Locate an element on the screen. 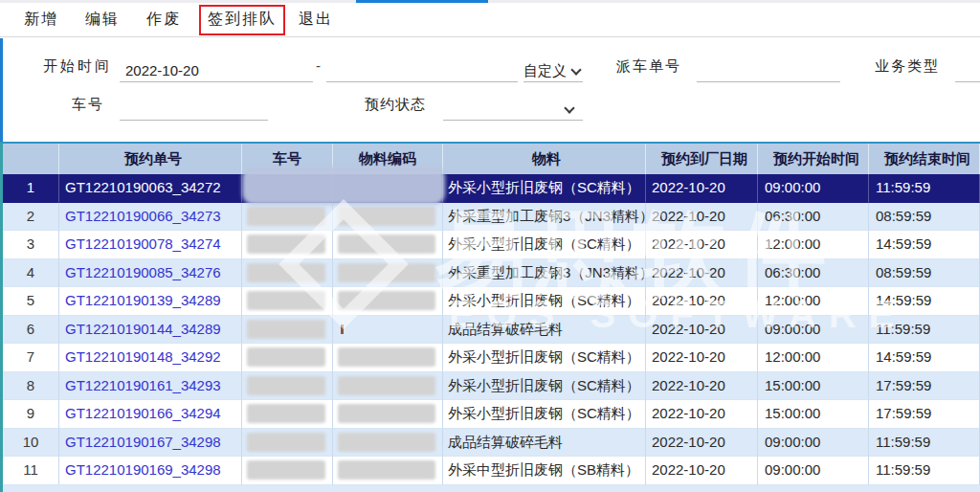 Image resolution: width=980 pixels, height=492 pixels. order-no-link: GT12210190161_34293 is located at coordinates (151, 387).